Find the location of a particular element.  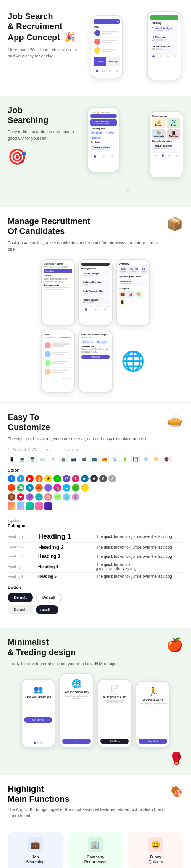

job-searching-screens: Hello 👋 New Jobs 7 Day Free Trial Get pr… is located at coordinates (135, 151).